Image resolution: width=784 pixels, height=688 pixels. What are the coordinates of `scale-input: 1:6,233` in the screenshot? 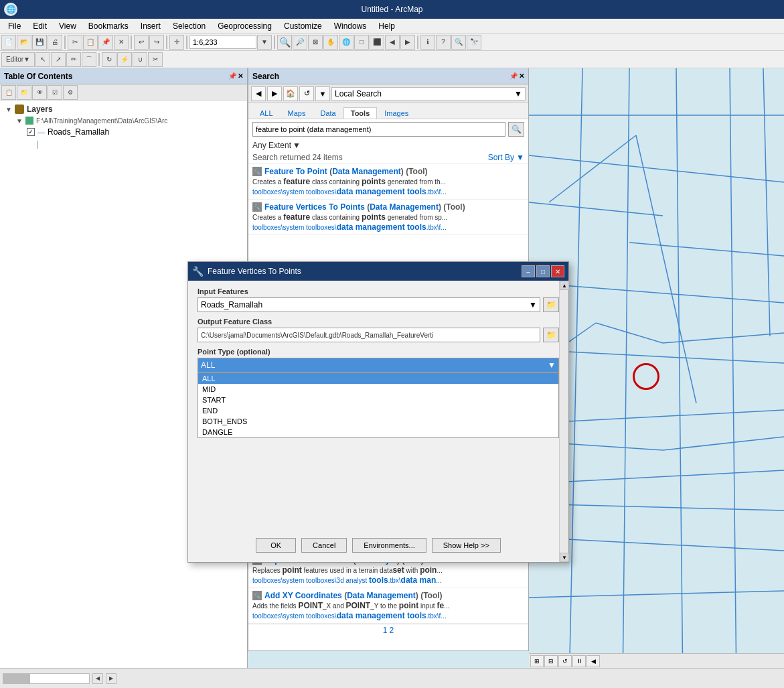 It's located at (223, 42).